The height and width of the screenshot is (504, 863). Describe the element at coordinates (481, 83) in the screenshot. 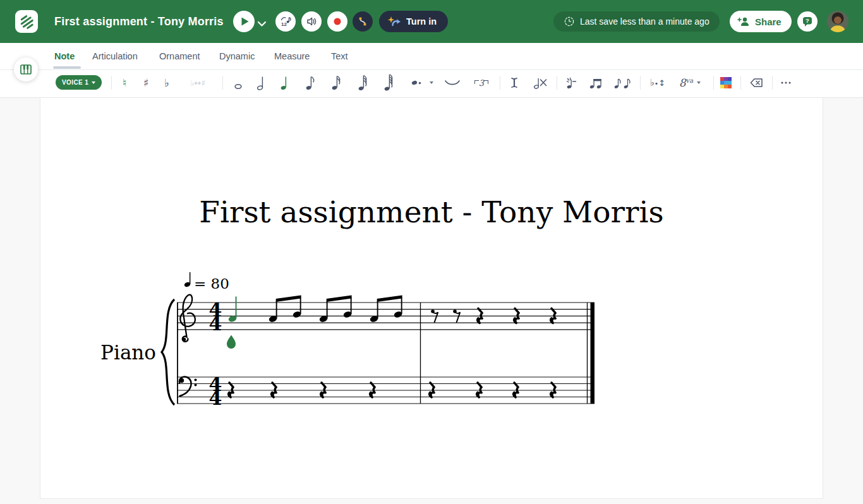

I see `triplet-icon: 3` at that location.